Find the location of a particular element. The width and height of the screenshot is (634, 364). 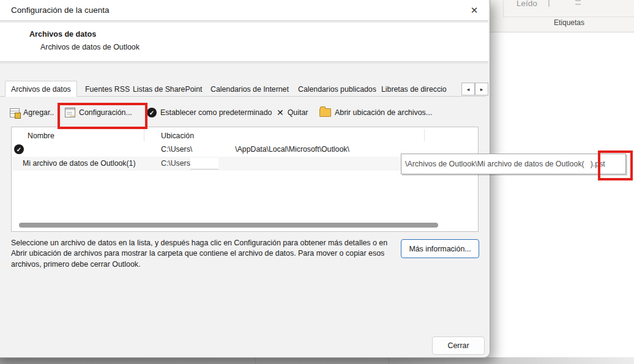

row1-location: C:\Users\\AppData\Local\Microsoft\Outloo… is located at coordinates (255, 149).